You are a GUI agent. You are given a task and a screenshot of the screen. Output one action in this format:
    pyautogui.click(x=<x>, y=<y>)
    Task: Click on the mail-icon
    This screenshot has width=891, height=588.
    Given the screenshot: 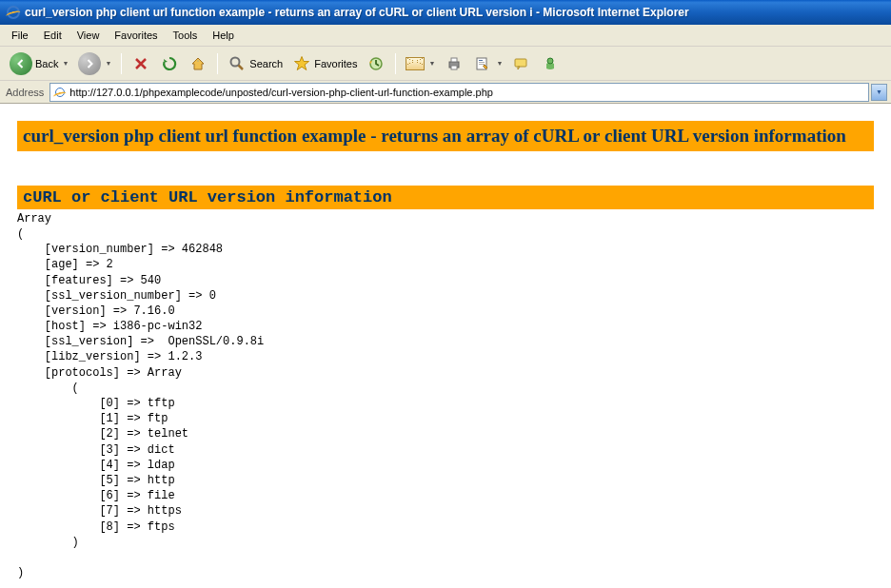 What is the action you would take?
    pyautogui.click(x=415, y=64)
    